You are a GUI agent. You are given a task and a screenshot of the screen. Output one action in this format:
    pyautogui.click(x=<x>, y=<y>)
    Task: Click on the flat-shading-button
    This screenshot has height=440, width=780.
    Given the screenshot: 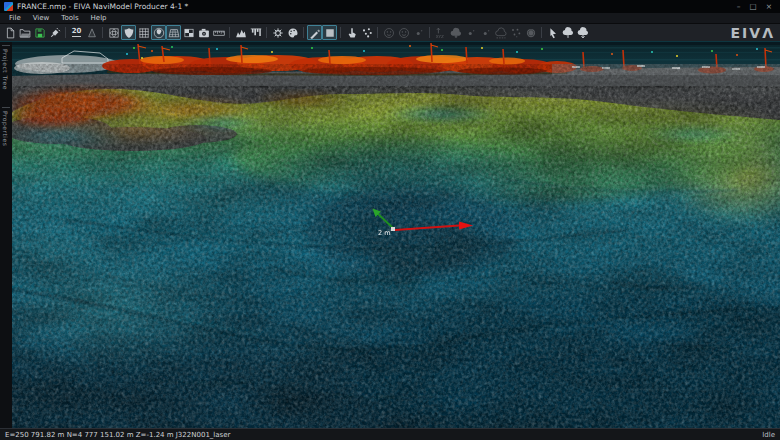 What is the action you would take?
    pyautogui.click(x=330, y=32)
    